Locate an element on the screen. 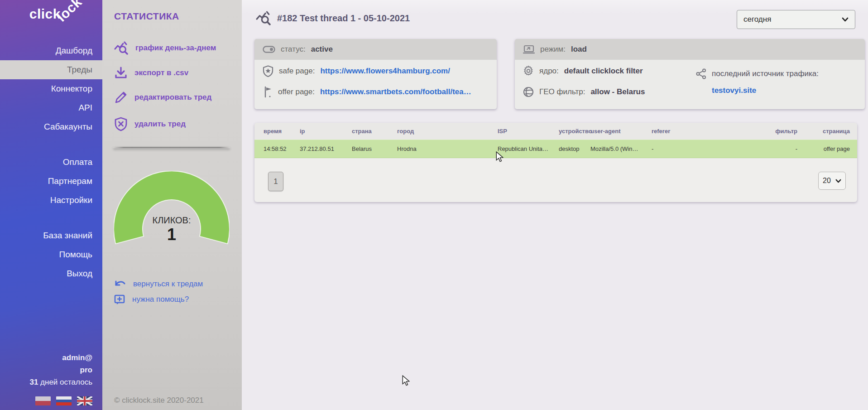  pencil-icon is located at coordinates (121, 97).